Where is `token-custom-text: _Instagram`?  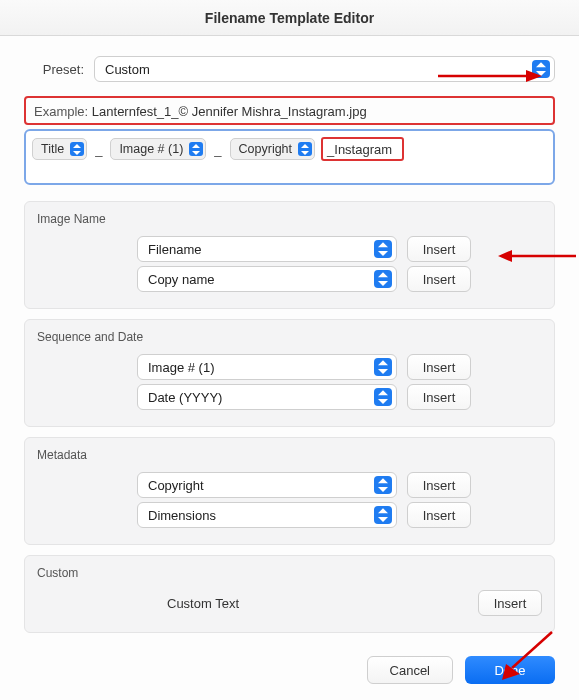 token-custom-text: _Instagram is located at coordinates (362, 149).